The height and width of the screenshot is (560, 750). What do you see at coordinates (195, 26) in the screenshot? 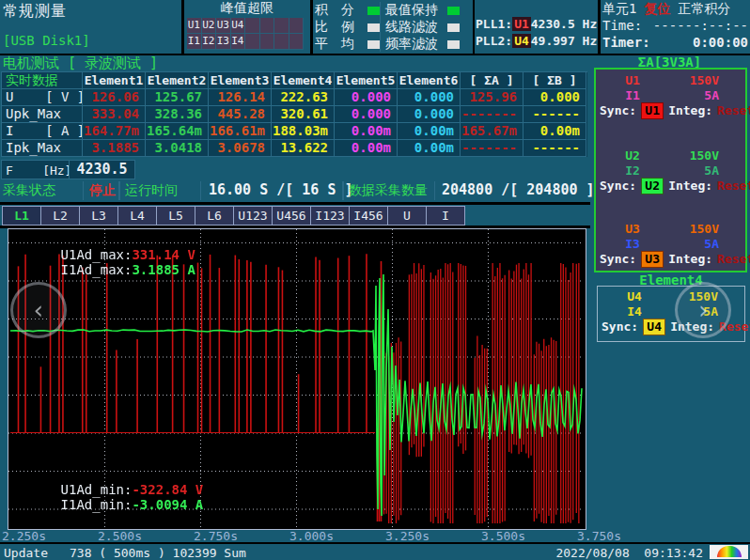
I see `peak-cell: U1` at bounding box center [195, 26].